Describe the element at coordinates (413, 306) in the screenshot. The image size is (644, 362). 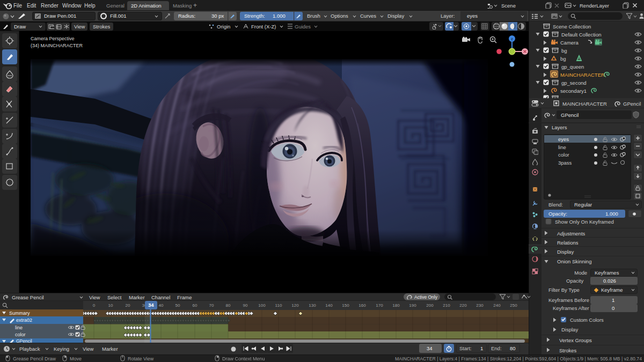
I see `svg-text: 190` at that location.